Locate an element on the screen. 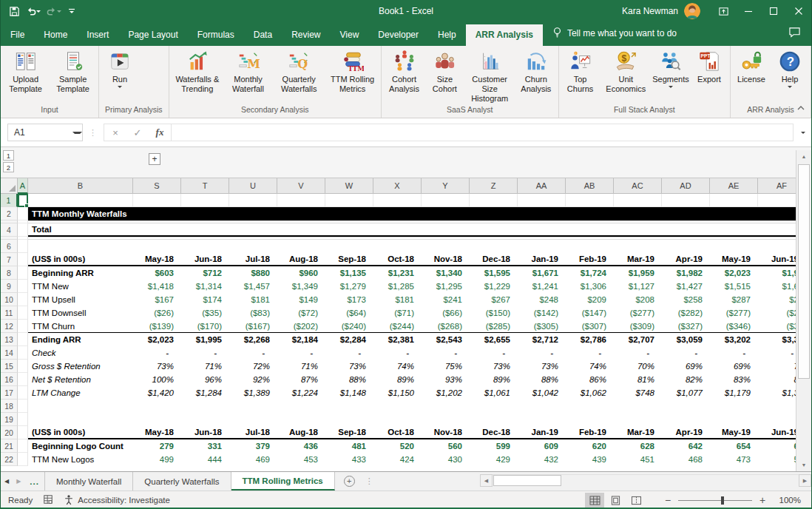 Image resolution: width=812 pixels, height=509 pixels. cell-a7 is located at coordinates (23, 260).